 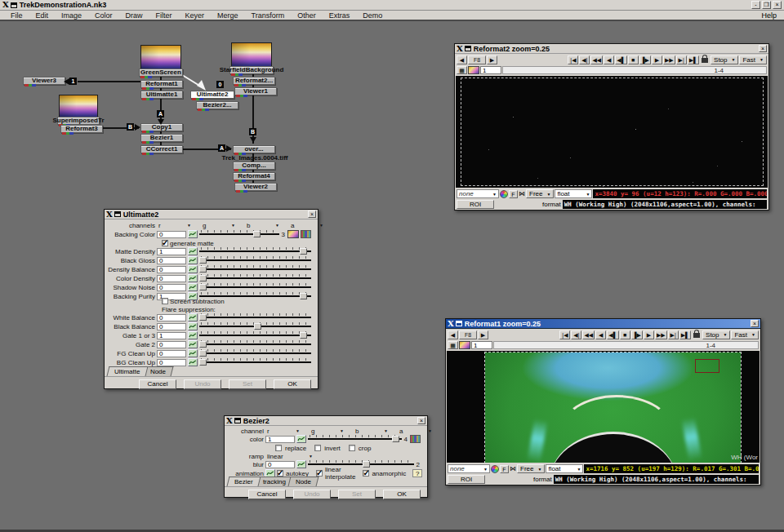 What do you see at coordinates (462, 60) in the screenshot?
I see `prev-view-button: ◀` at bounding box center [462, 60].